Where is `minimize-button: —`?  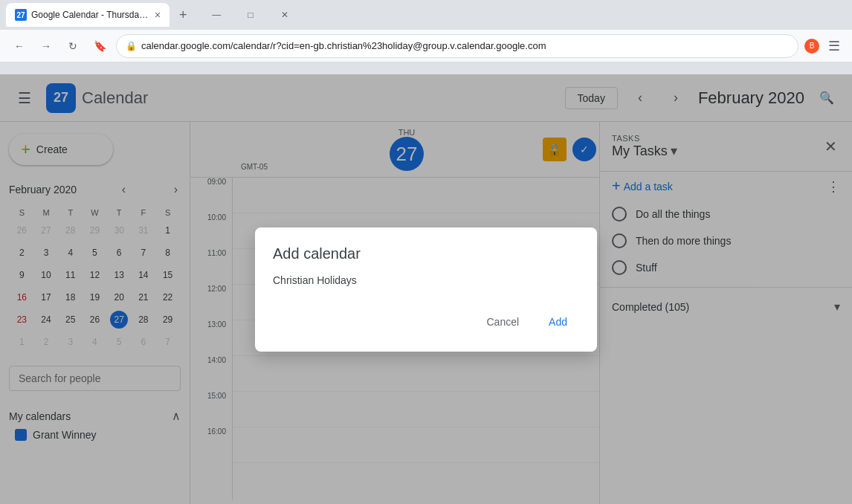
minimize-button: — is located at coordinates (216, 15).